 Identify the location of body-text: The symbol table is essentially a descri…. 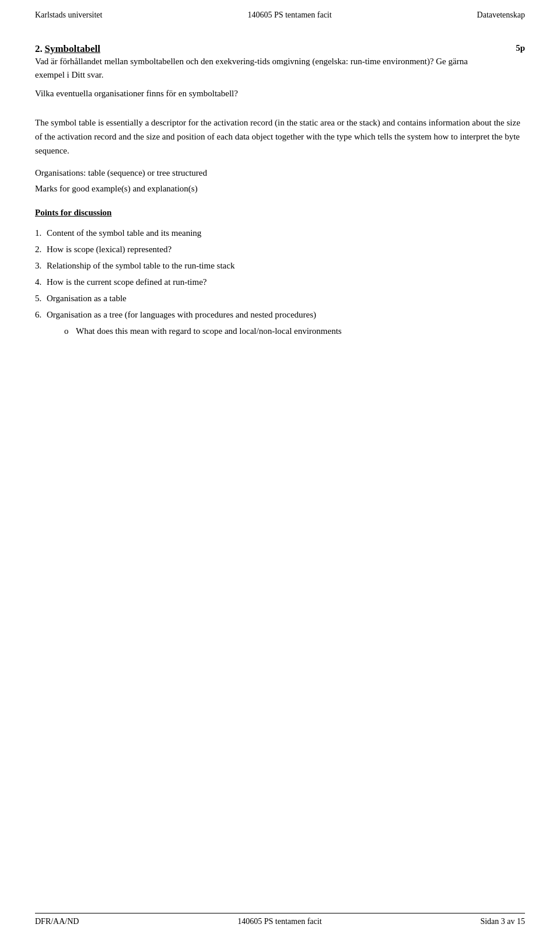
(280, 137).